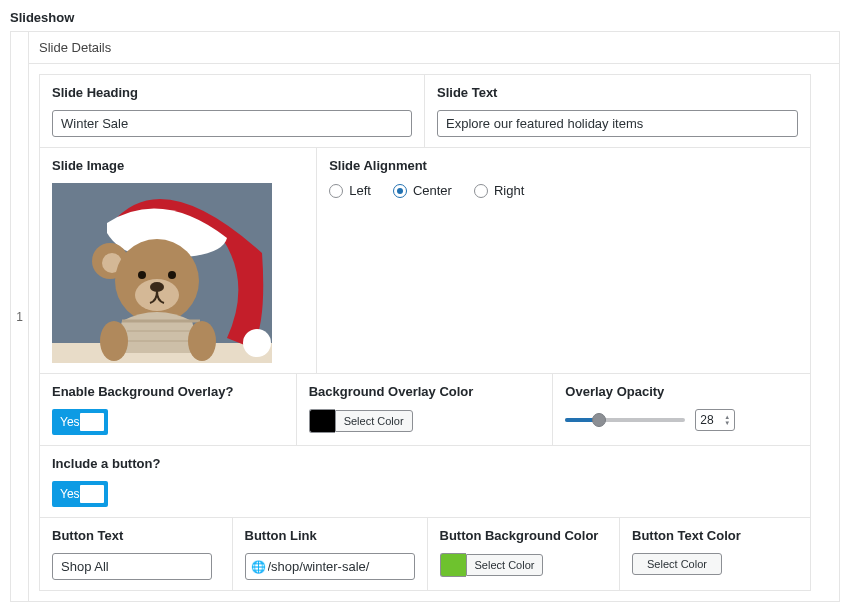  What do you see at coordinates (132, 566) in the screenshot?
I see `button-text-input` at bounding box center [132, 566].